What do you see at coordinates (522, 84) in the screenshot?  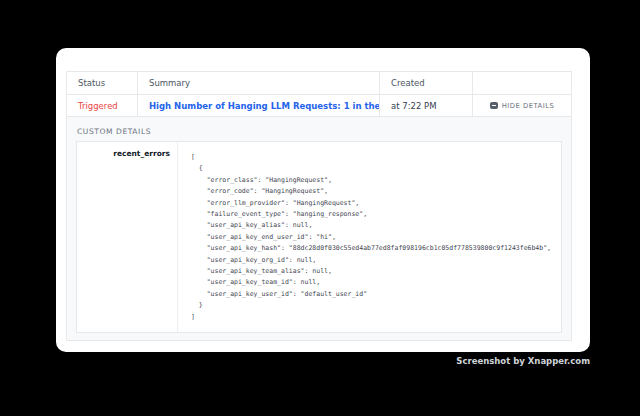 I see `column-header-actions` at bounding box center [522, 84].